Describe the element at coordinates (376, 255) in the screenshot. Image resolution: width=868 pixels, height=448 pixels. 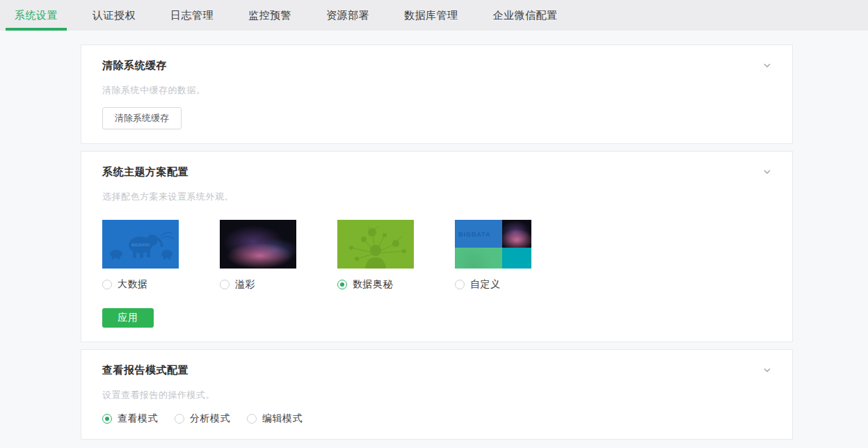
I see `theme-option-mystery: 数据奥秘` at that location.